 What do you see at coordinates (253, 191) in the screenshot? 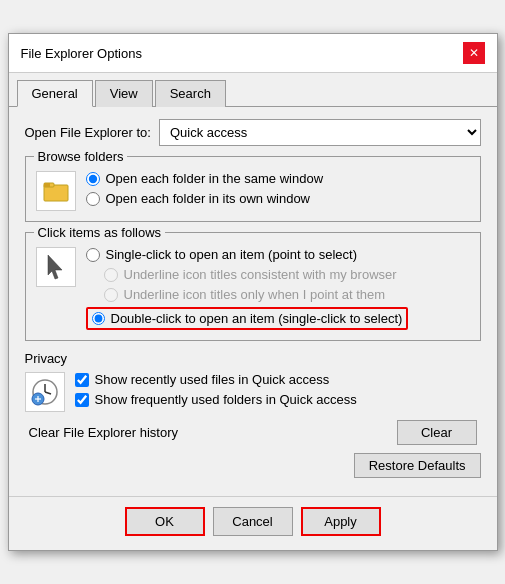
I see `browse-folders-content: Open each folder in the same window Open…` at bounding box center [253, 191].